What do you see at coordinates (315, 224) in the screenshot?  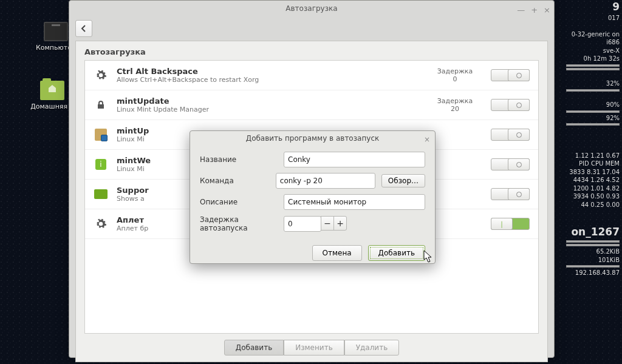 I see `delay-spinner: − +` at bounding box center [315, 224].